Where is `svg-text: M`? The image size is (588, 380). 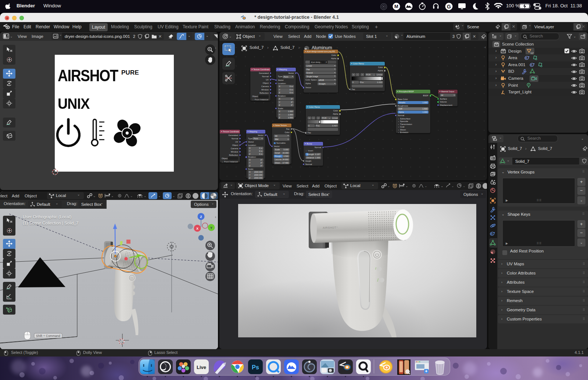
svg-text: M is located at coordinates (396, 7).